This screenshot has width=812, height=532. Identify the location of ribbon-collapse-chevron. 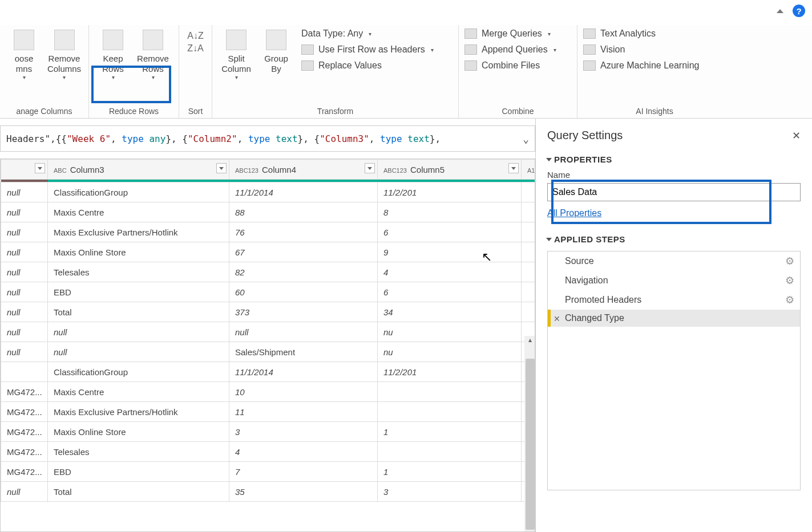
(780, 11).